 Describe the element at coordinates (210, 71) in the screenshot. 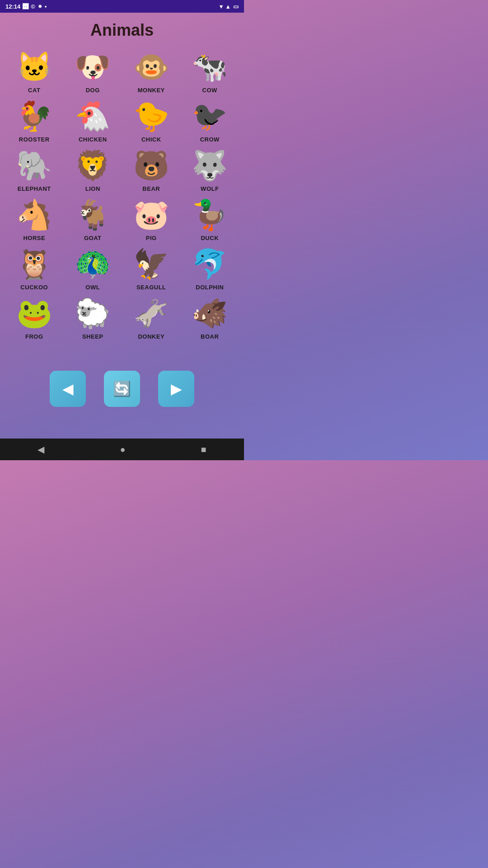

I see `animal-item-cow: 🐄COW` at that location.